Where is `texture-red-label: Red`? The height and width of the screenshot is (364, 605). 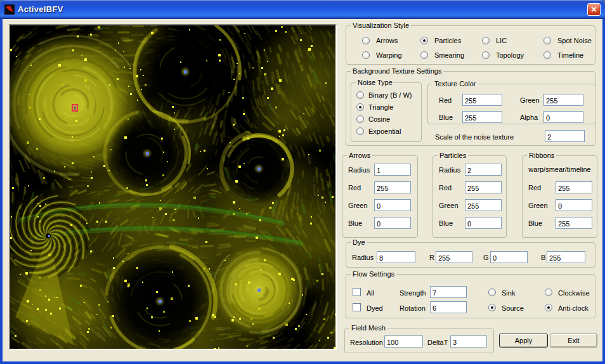
texture-red-label: Red is located at coordinates (445, 100).